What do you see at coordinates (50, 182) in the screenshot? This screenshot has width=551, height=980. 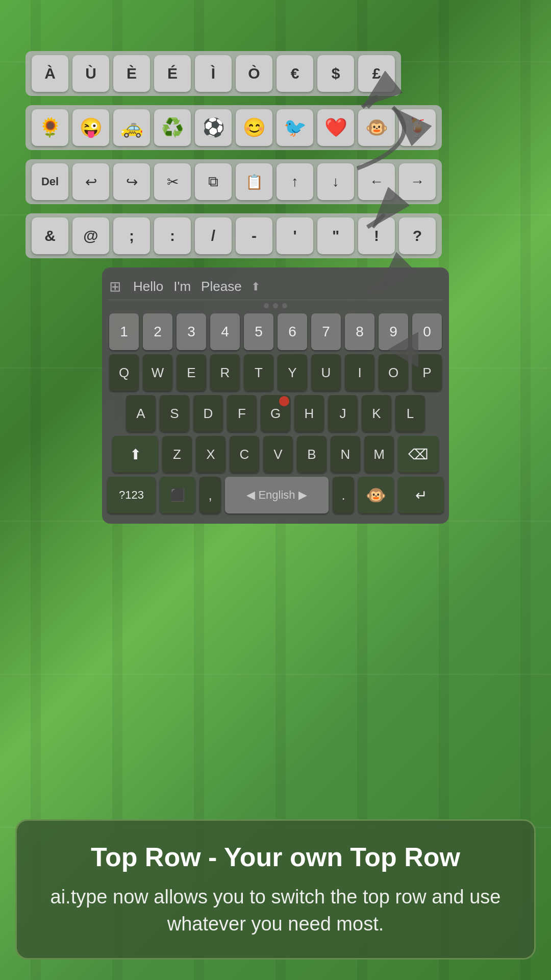 I see `edit-key-del: Del` at bounding box center [50, 182].